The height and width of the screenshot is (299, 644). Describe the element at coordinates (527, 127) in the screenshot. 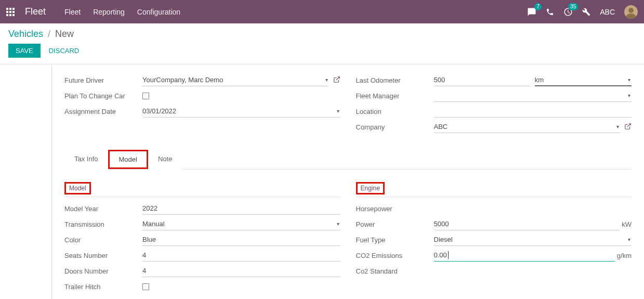

I see `company-field: ABC ▾` at that location.